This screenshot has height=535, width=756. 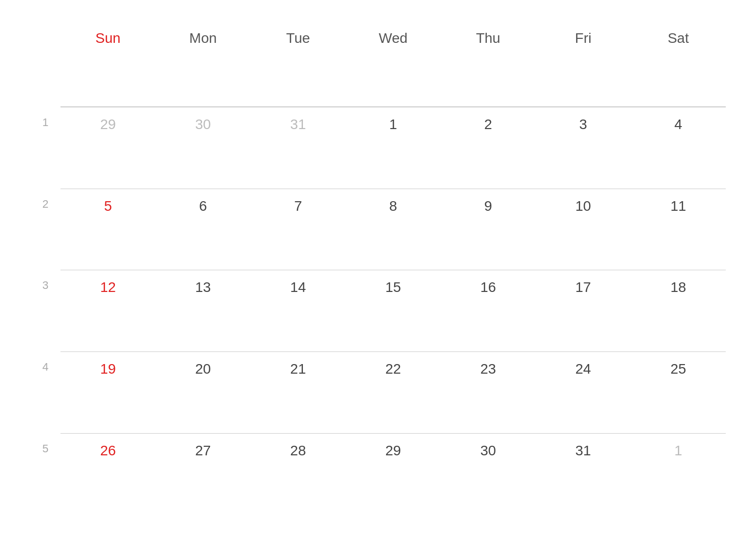 I want to click on day-cell-w1-d3: 31, so click(x=298, y=148).